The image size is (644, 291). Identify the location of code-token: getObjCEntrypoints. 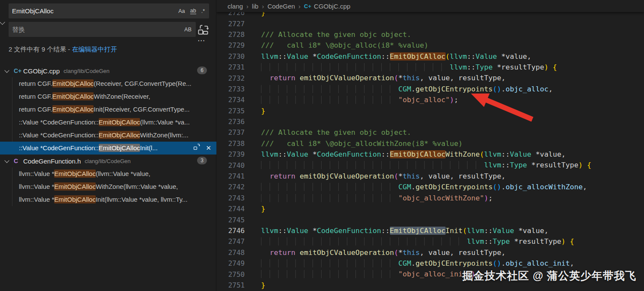
(454, 264).